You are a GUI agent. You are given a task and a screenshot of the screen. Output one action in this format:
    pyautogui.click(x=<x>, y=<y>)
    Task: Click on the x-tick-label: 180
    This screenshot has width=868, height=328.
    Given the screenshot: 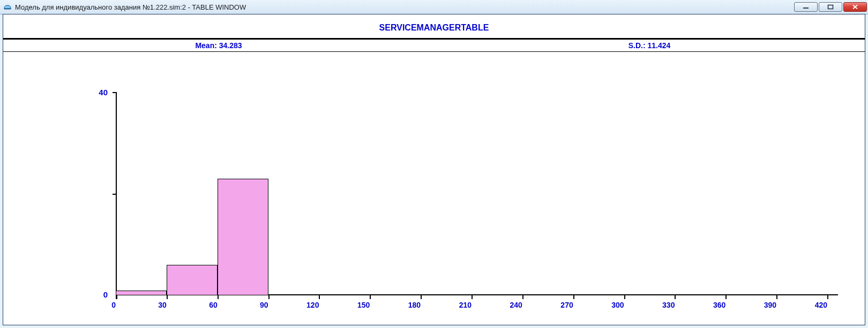 What is the action you would take?
    pyautogui.click(x=415, y=305)
    